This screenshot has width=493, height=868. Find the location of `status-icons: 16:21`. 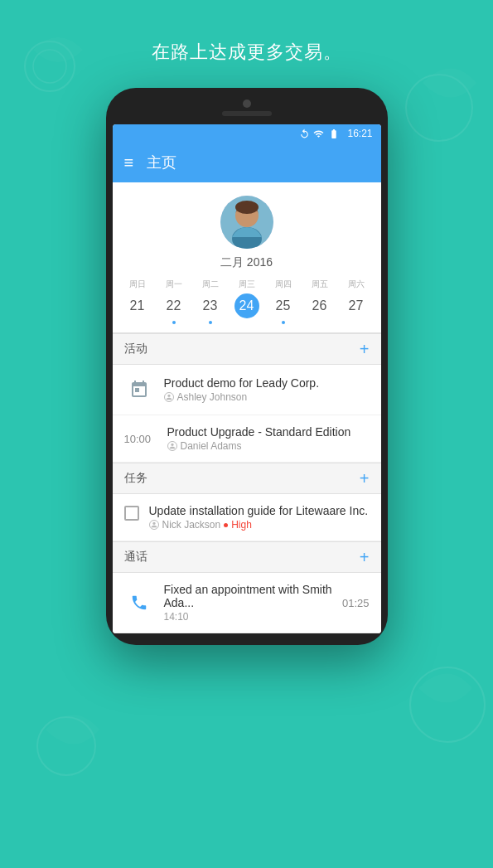

status-icons: 16:21 is located at coordinates (336, 133).